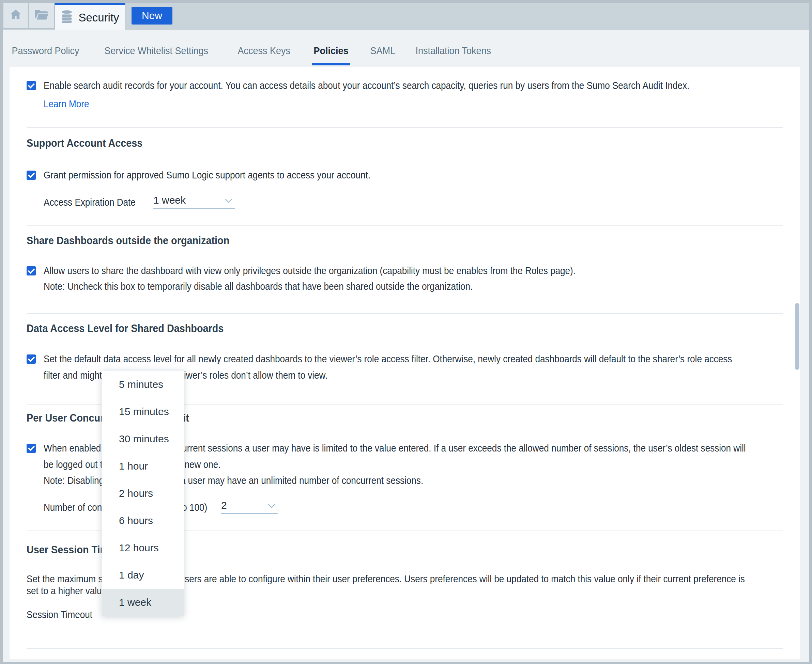 This screenshot has height=664, width=812. Describe the element at coordinates (90, 202) in the screenshot. I see `access-expiration-date-label: Access Expiration Date` at that location.